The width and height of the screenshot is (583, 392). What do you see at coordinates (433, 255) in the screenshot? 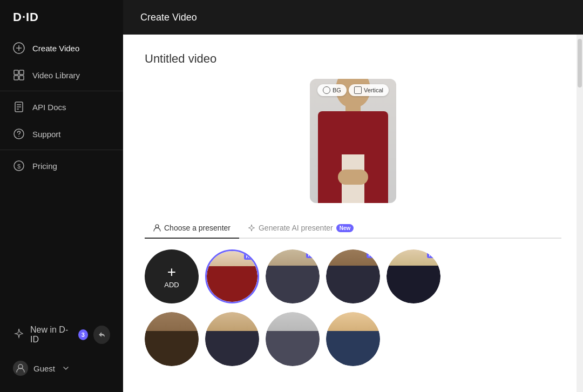
I see `hq-badge-4: HQ` at bounding box center [433, 255].